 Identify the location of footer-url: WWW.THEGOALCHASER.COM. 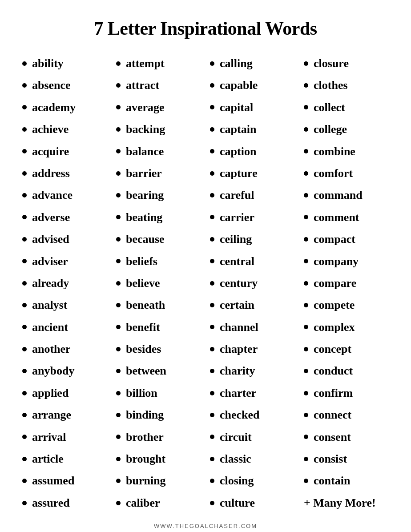
(206, 526).